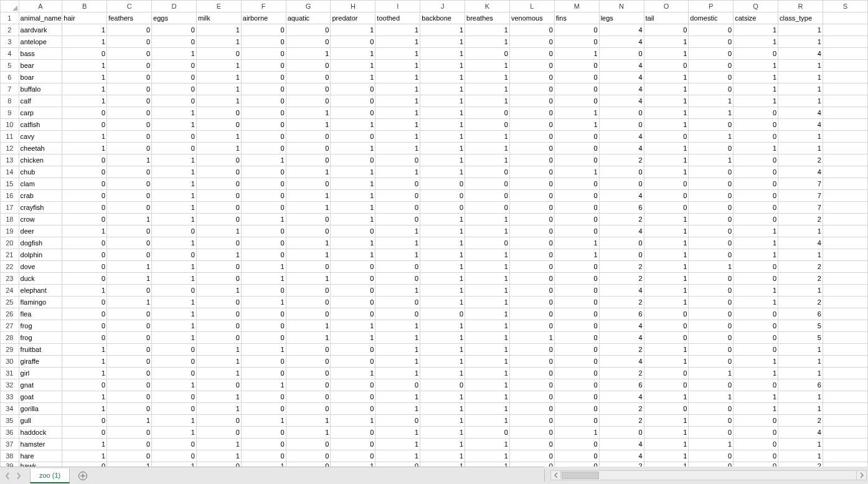 This screenshot has height=484, width=868. I want to click on column-header: S, so click(845, 6).